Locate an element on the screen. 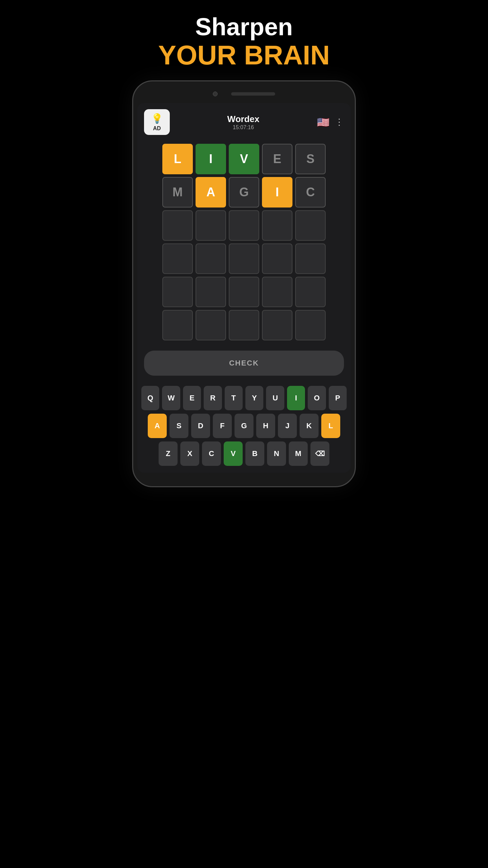 This screenshot has height=868, width=488. key-s: S is located at coordinates (179, 426).